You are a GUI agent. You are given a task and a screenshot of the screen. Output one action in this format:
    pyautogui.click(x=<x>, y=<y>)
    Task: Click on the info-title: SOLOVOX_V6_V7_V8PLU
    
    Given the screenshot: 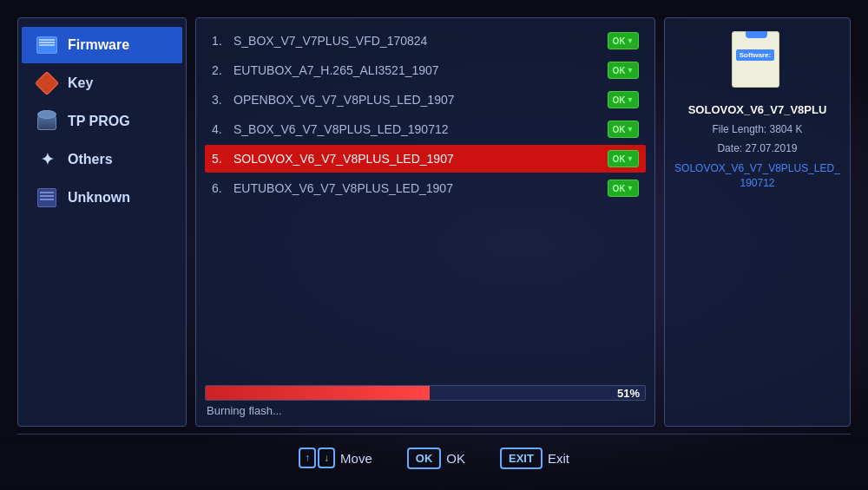 What is the action you would take?
    pyautogui.click(x=758, y=109)
    